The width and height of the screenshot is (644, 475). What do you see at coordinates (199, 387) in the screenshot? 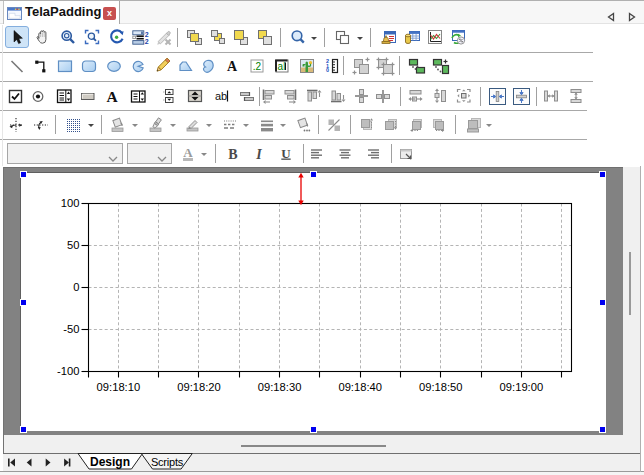
I see `svg-text: 09:18:20` at bounding box center [199, 387].